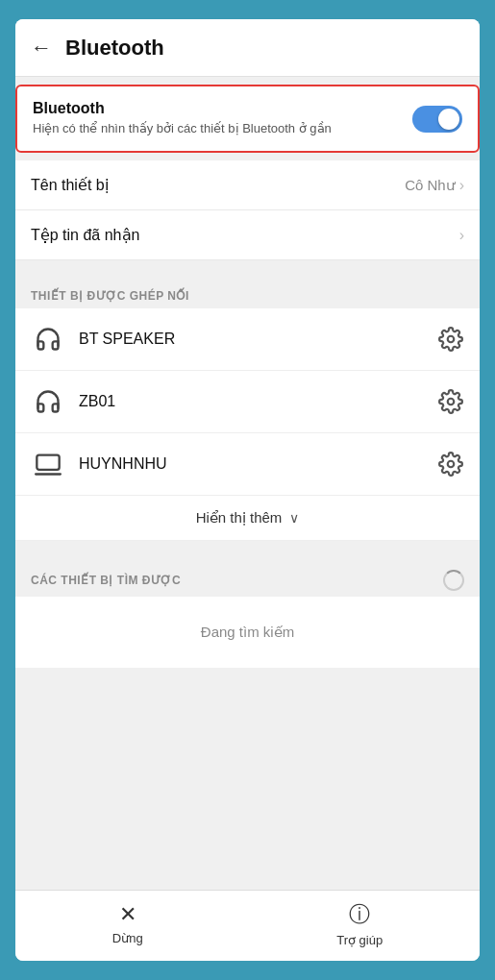  Describe the element at coordinates (258, 339) in the screenshot. I see `device-name-bt-speaker: BT SPEAKER` at that location.